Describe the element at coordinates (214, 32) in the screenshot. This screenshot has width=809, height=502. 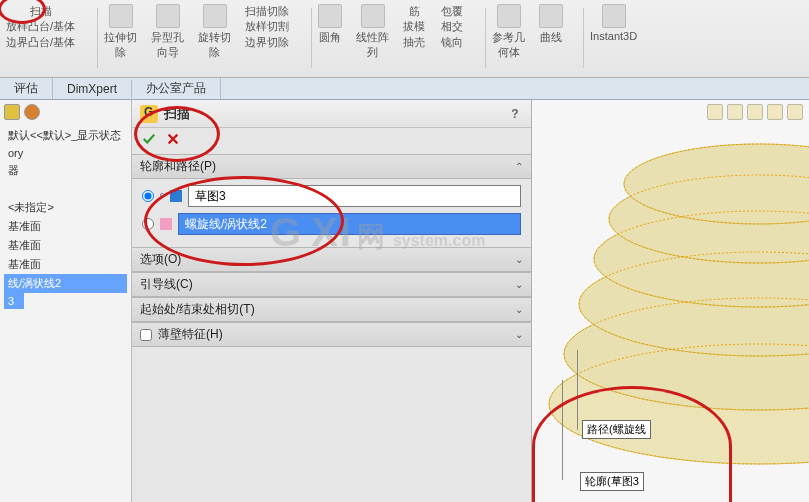
I see `revolved-cut-button: 旋转切 除` at that location.